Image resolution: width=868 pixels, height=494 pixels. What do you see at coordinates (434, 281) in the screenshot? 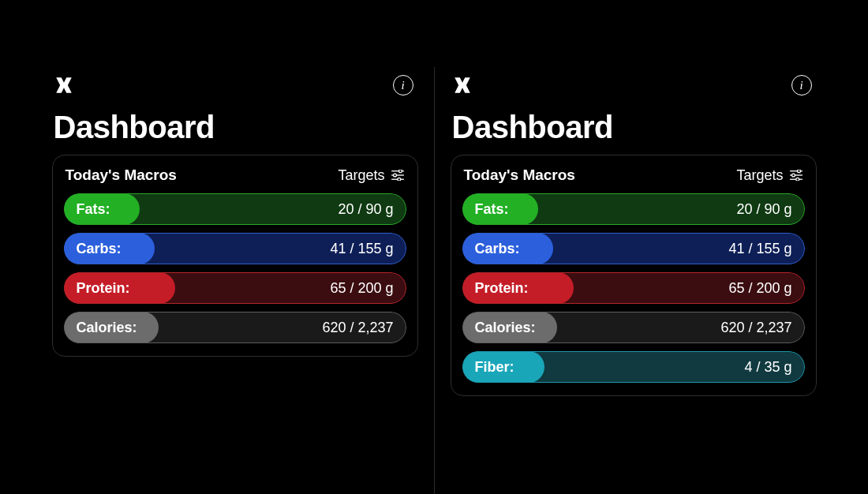
I see `panel-divider` at bounding box center [434, 281].